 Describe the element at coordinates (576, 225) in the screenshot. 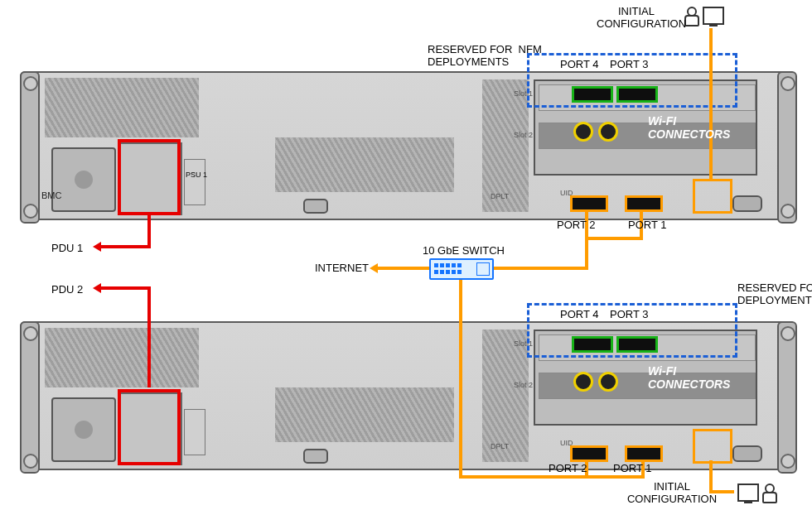

I see `port2-label-top: PORT 2` at that location.